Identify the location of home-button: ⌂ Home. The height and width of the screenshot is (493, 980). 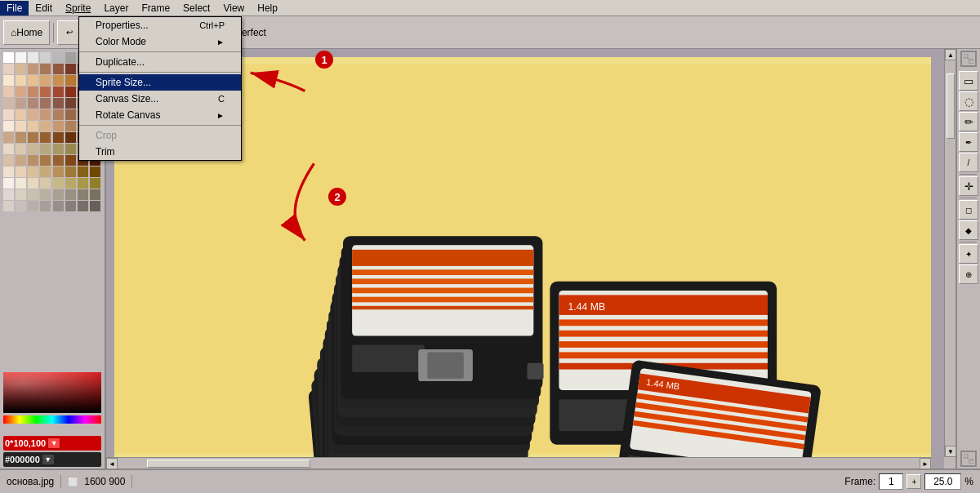
(26, 33).